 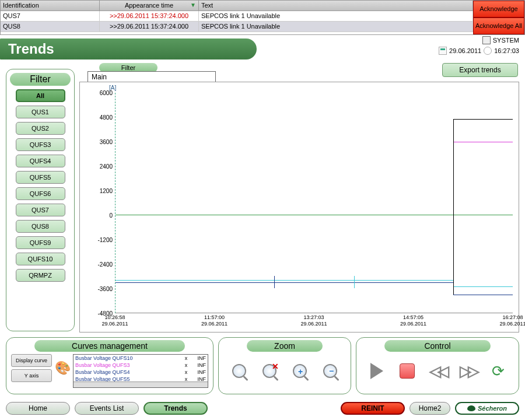 I want to click on control-panel-title: Control, so click(x=438, y=346).